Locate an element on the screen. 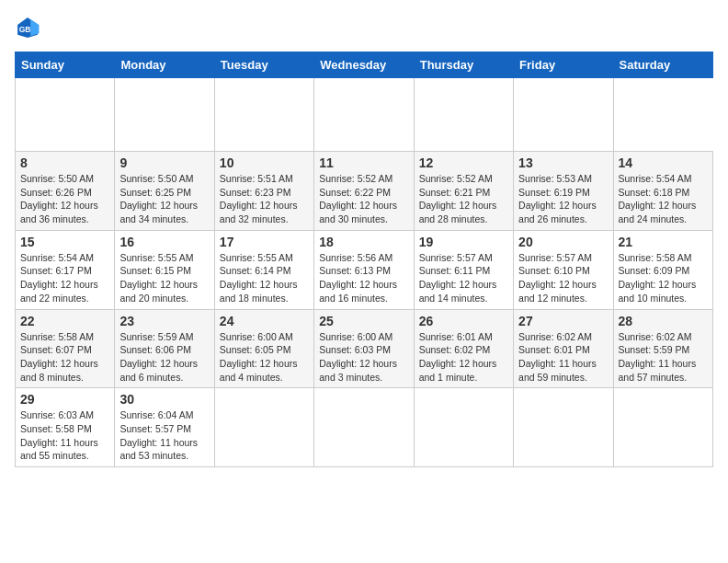  calendar-day-cell: 16 Sunrise: 5:55 AMSunset: 6:15 PMDaylig… is located at coordinates (165, 270).